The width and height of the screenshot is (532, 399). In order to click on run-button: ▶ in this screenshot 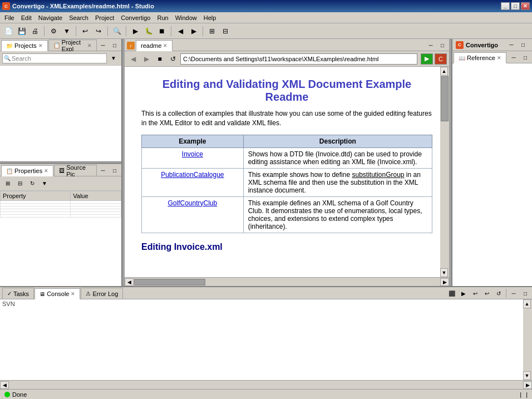, I will do `click(135, 31)`.